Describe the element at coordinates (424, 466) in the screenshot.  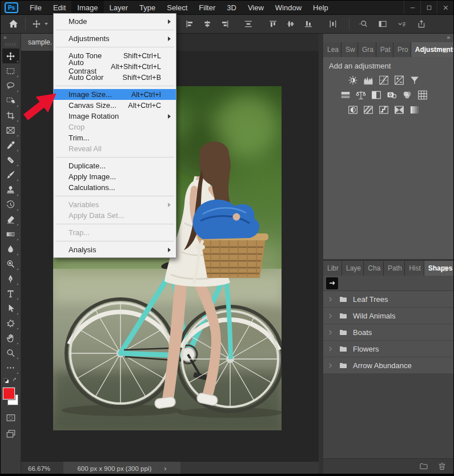
I see `new-group-folder-icon` at that location.